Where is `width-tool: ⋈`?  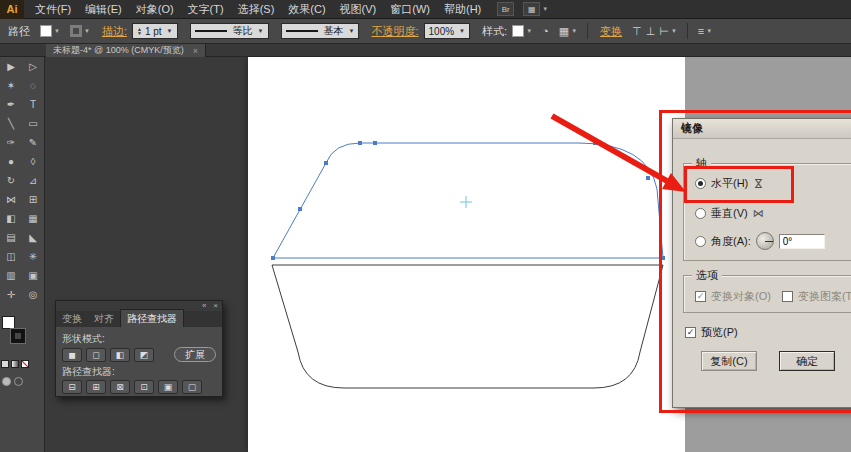
width-tool: ⋈ is located at coordinates (11, 200).